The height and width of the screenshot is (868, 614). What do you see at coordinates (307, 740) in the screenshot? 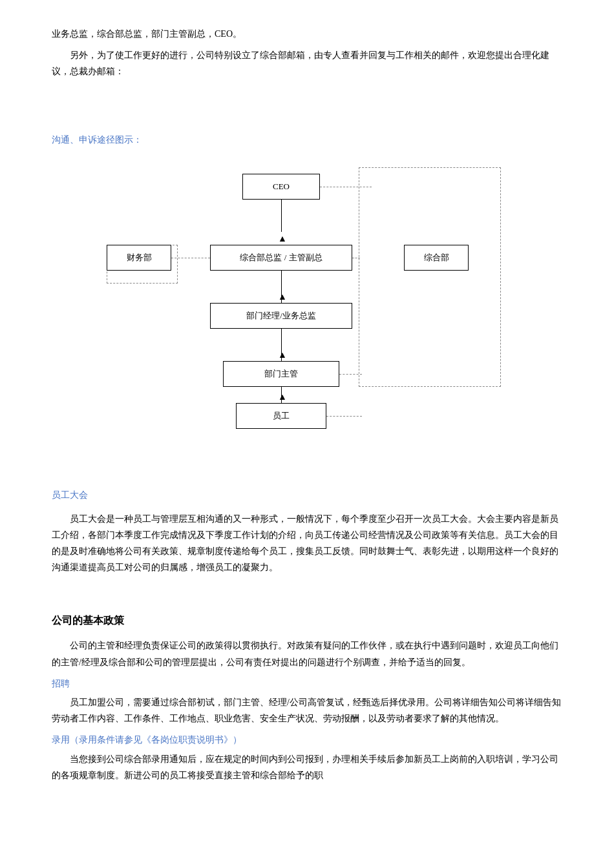
I see `employment-title: 录用（录用条件请参见《各岗位职责说明书》）` at bounding box center [307, 740].